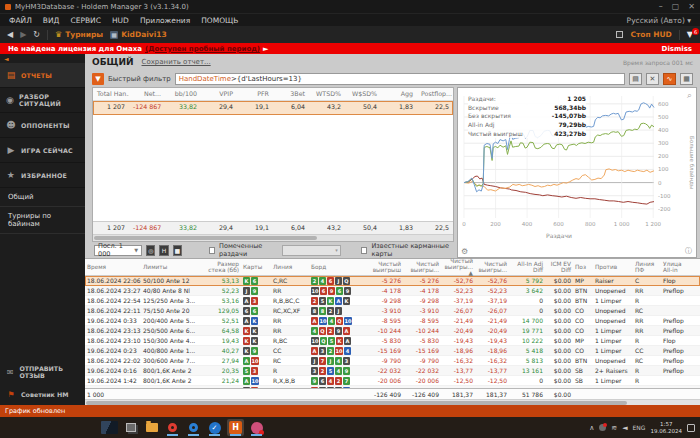 This screenshot has height=438, width=700. Describe the element at coordinates (392, 371) in the screenshot. I see `table-row: 19.06.2024 0:16800/1,6K Ante 220,3553R32…` at that location.